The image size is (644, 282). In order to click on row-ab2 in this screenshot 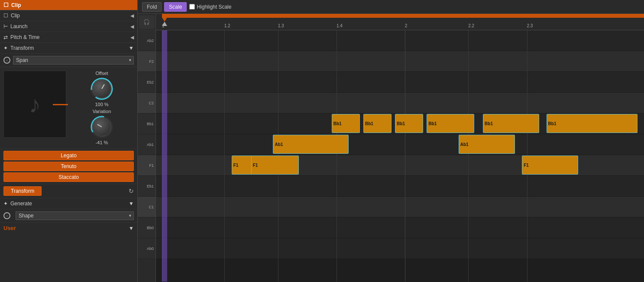, I will do `click(400, 41)`.